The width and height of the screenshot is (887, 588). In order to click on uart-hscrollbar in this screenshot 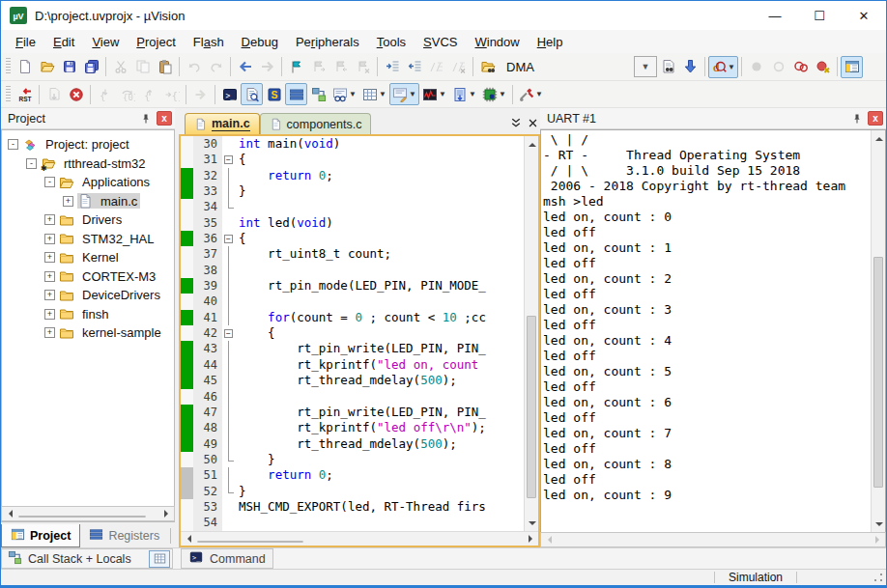, I will do `click(713, 540)`.